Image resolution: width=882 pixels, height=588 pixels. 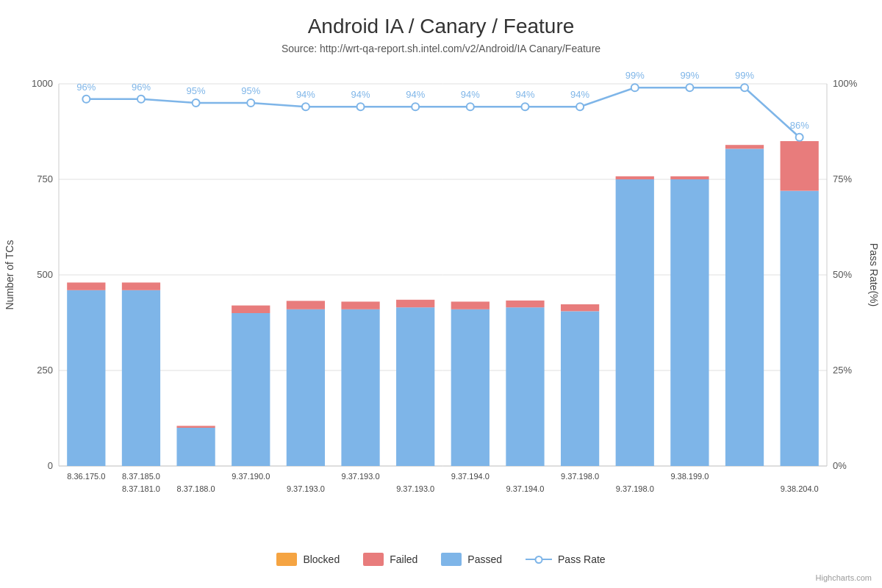 I want to click on legend-passrate-label: Pass Rate, so click(x=582, y=559).